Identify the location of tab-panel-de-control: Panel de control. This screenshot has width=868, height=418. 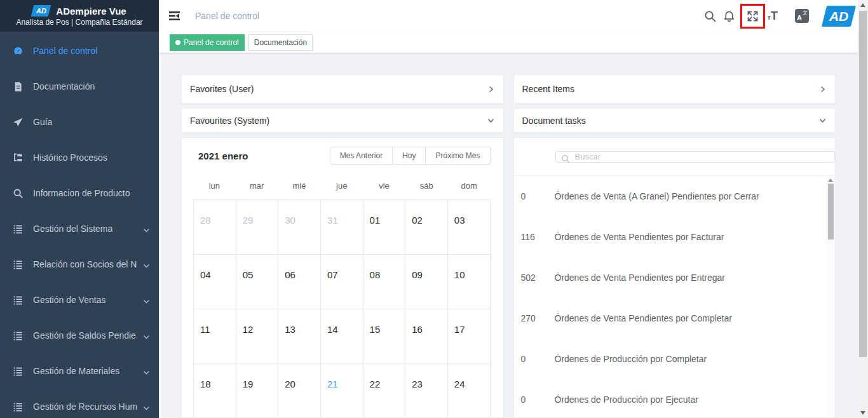
(207, 43).